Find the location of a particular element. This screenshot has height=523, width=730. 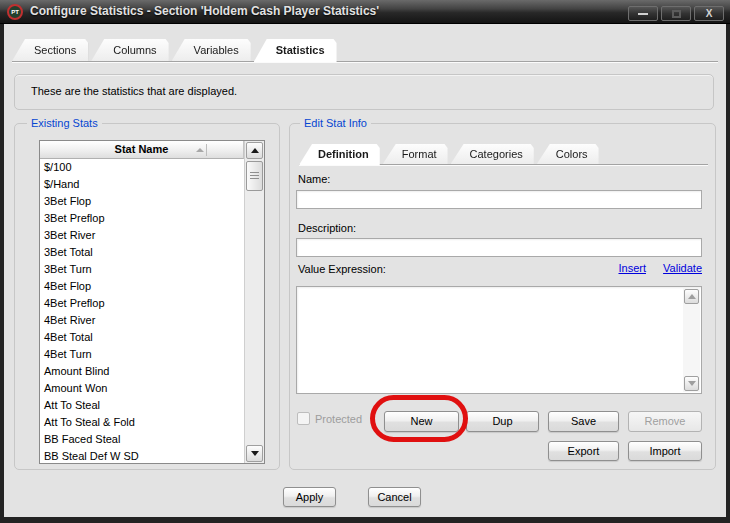

protected-label: Protected is located at coordinates (338, 419).